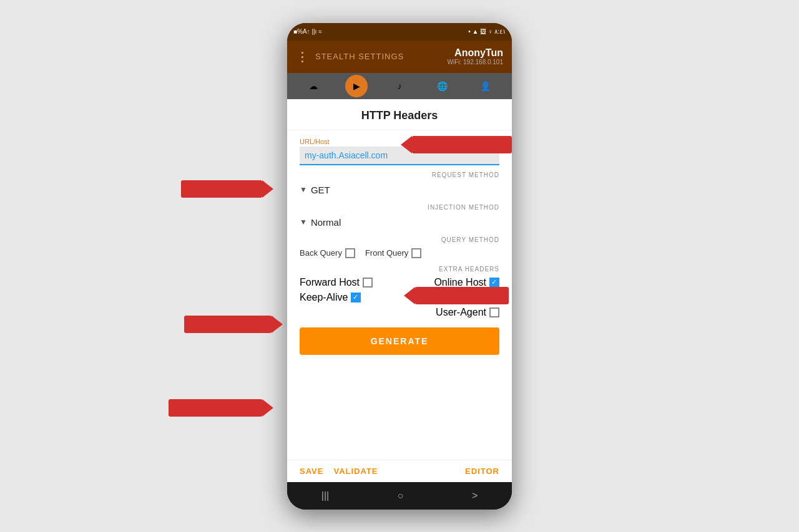  I want to click on status-left-icons: ■%A↑ ||ı ≈, so click(308, 31).